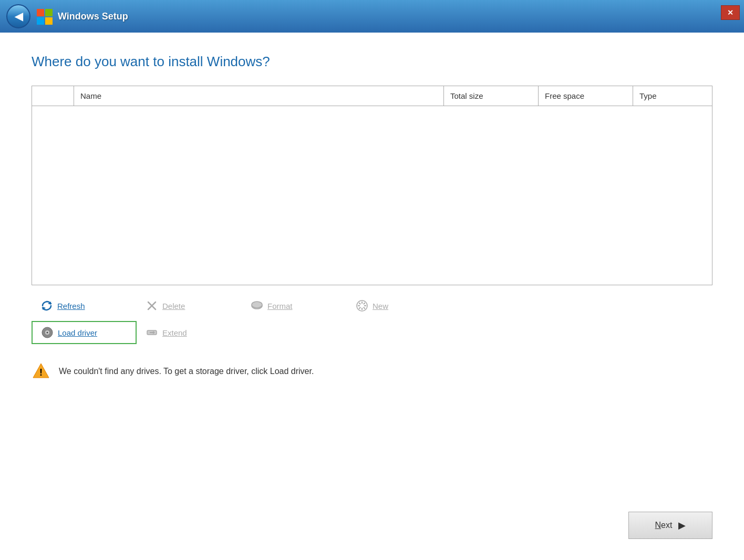 Image resolution: width=744 pixels, height=560 pixels. What do you see at coordinates (380, 306) in the screenshot?
I see `new-label: New` at bounding box center [380, 306].